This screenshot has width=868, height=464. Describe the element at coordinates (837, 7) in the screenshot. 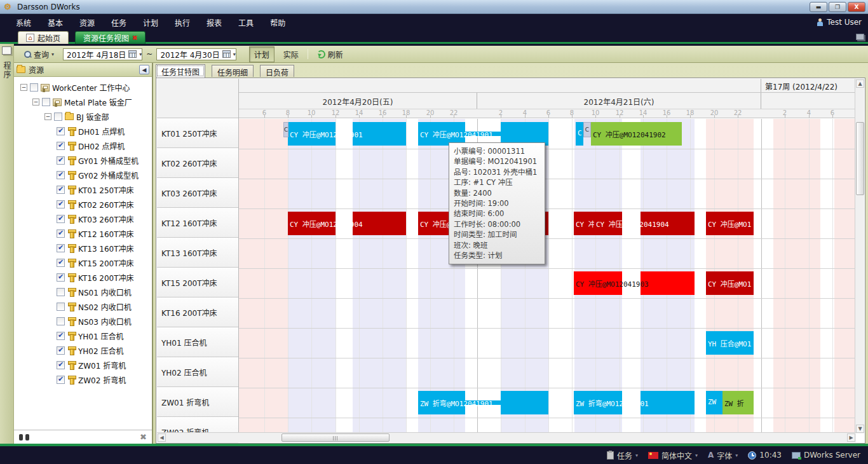

I see `restore-button: ❐` at that location.